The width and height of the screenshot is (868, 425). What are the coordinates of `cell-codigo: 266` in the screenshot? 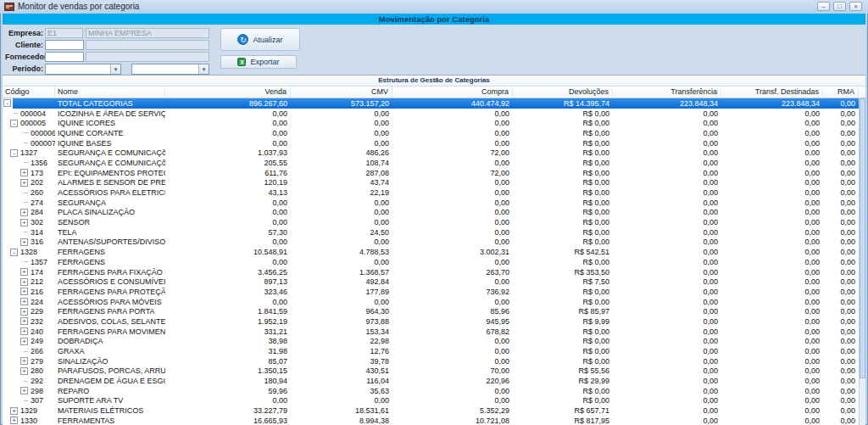 It's located at (29, 351).